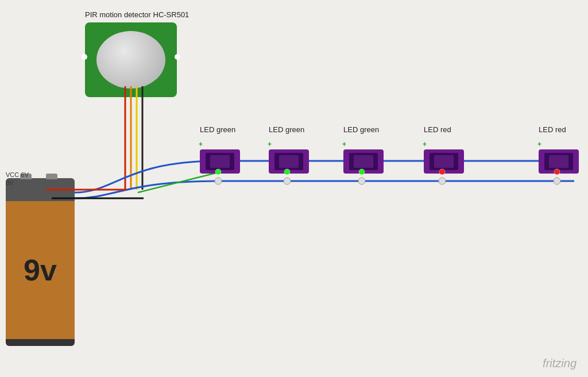 Image resolution: width=588 pixels, height=377 pixels. I want to click on pir-pin-left, so click(84, 57).